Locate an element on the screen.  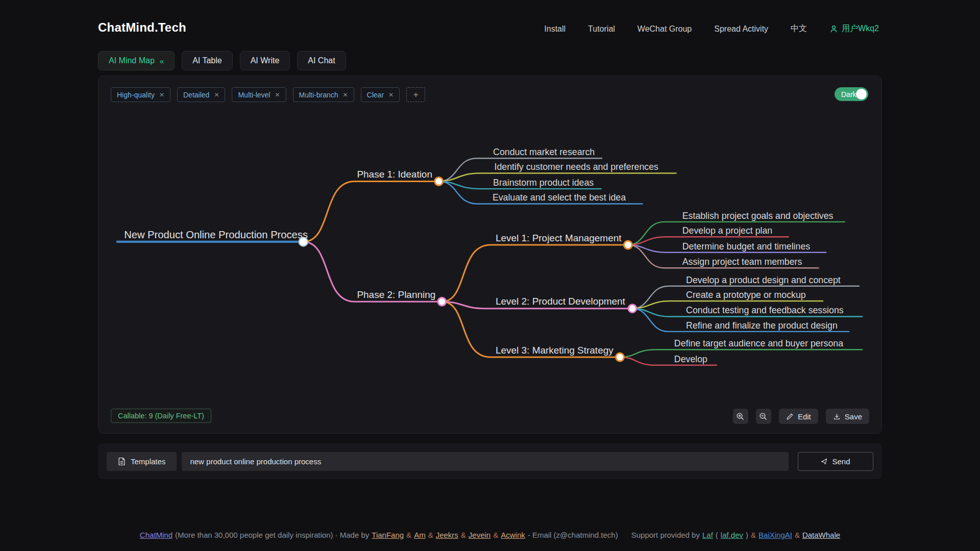
branch-phase1 is located at coordinates (371, 211).